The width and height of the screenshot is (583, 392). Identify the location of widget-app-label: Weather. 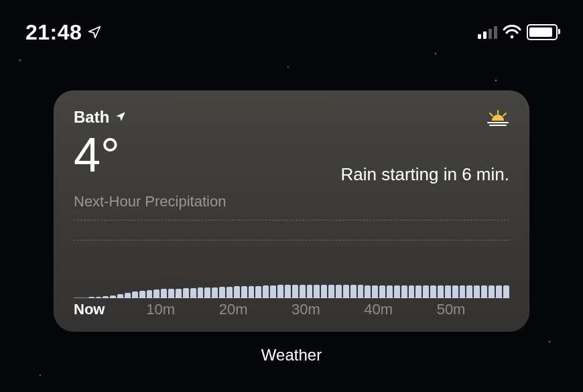
(292, 355).